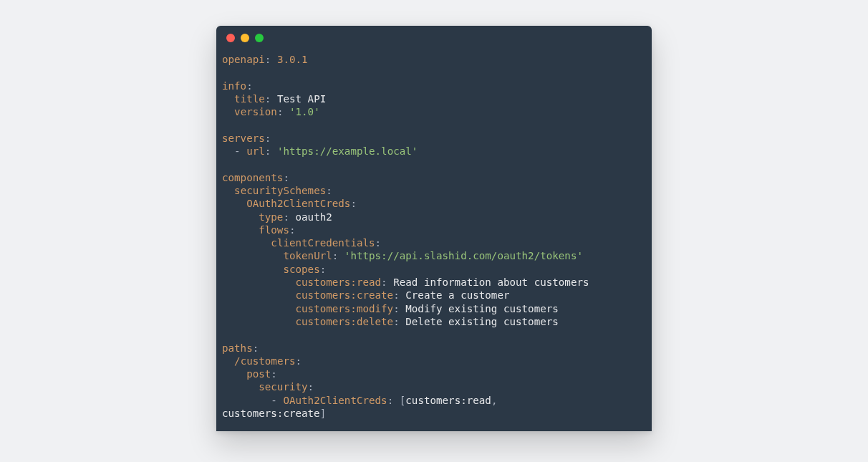  I want to click on bracket: [, so click(402, 400).